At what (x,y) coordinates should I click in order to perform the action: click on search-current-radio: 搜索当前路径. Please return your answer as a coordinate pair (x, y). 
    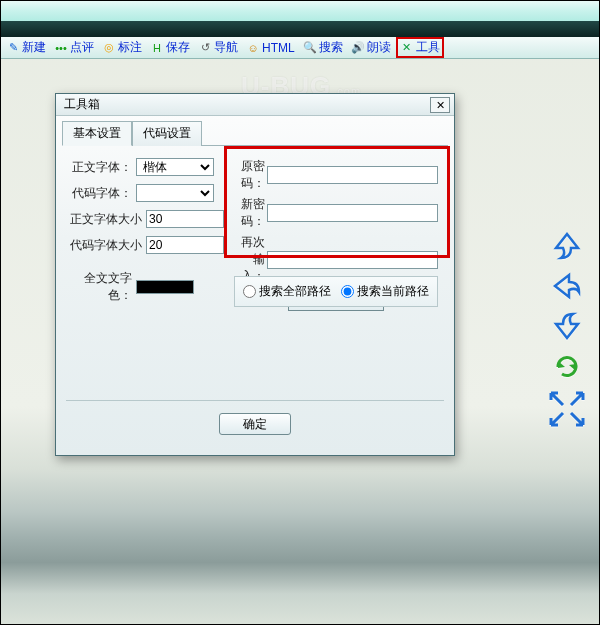
    Looking at the image, I should click on (385, 292).